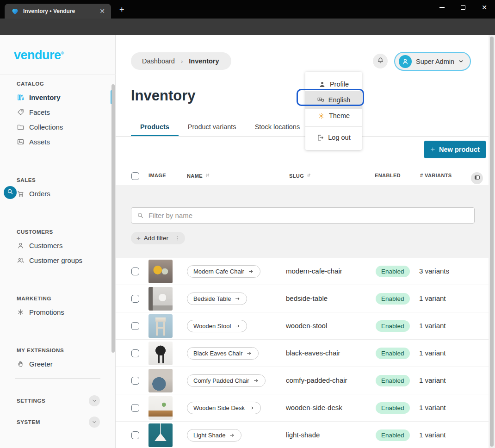 This screenshot has width=495, height=448. Describe the element at coordinates (58, 312) in the screenshot. I see `sidebar-item-promotions: Promotions` at that location.